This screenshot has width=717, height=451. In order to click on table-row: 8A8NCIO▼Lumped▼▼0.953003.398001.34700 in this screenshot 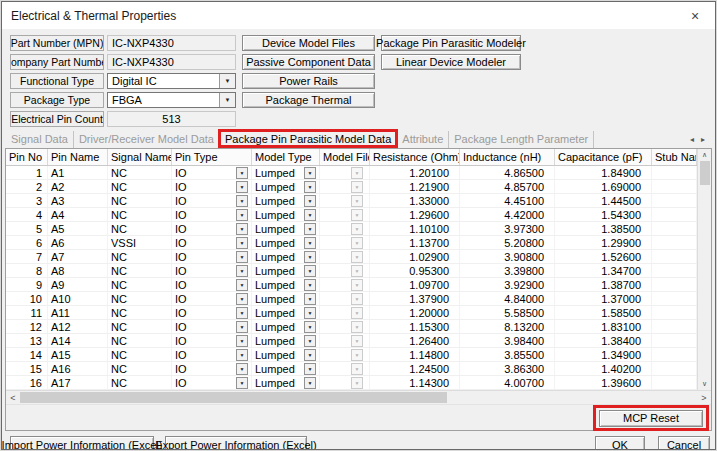, I will do `click(352, 271)`.